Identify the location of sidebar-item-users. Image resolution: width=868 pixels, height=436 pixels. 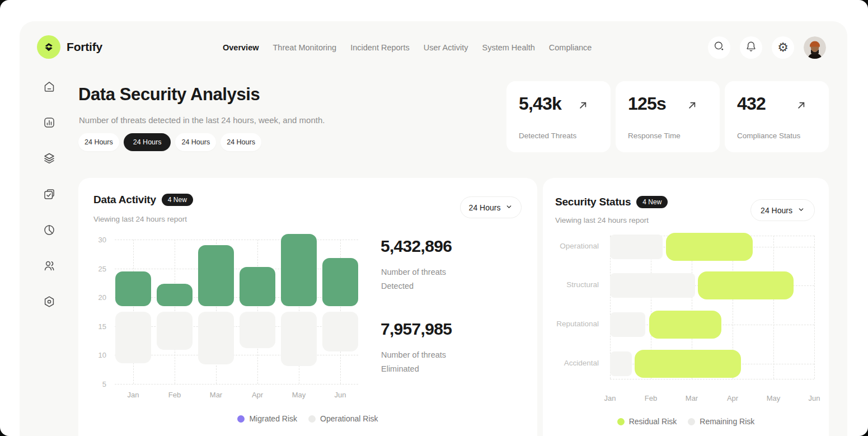
(49, 266).